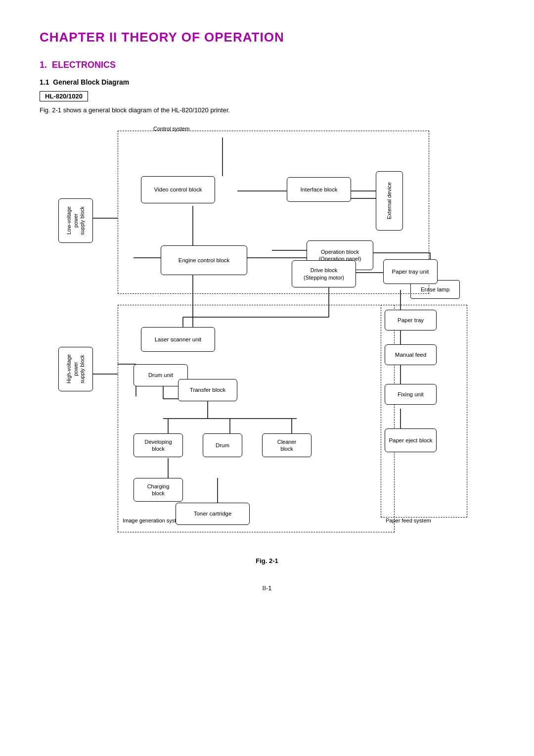 This screenshot has width=534, height=756. Describe the element at coordinates (267, 65) in the screenshot. I see `section-title: 1. ELECTRONICS` at that location.